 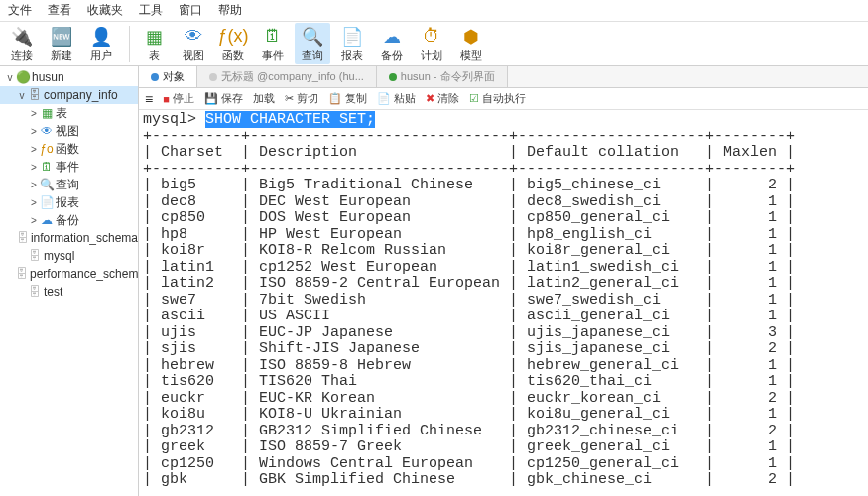 I want to click on db-performance-schema: 🗄performance_schema, so click(x=69, y=274).